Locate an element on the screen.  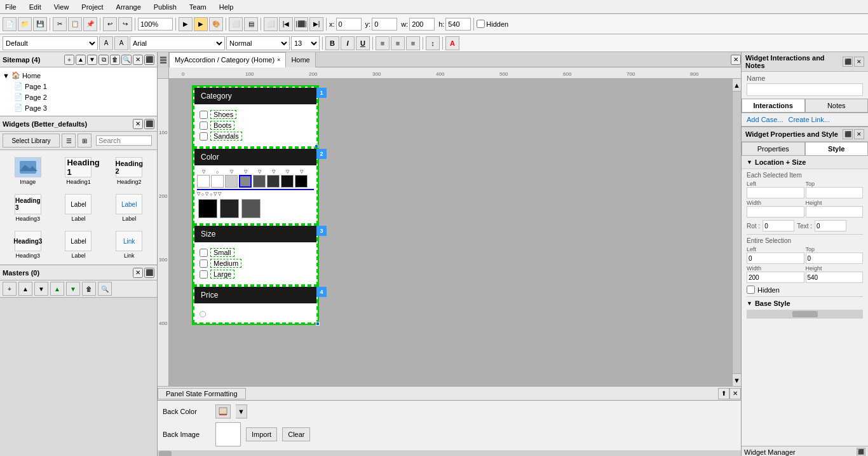
menu-view: View is located at coordinates (62, 7).